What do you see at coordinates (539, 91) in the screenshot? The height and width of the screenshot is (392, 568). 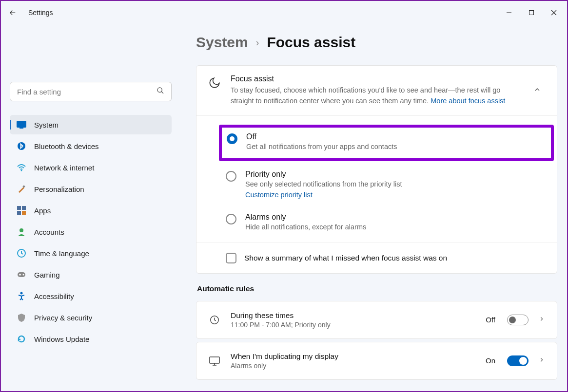 I see `chevron-up-icon` at bounding box center [539, 91].